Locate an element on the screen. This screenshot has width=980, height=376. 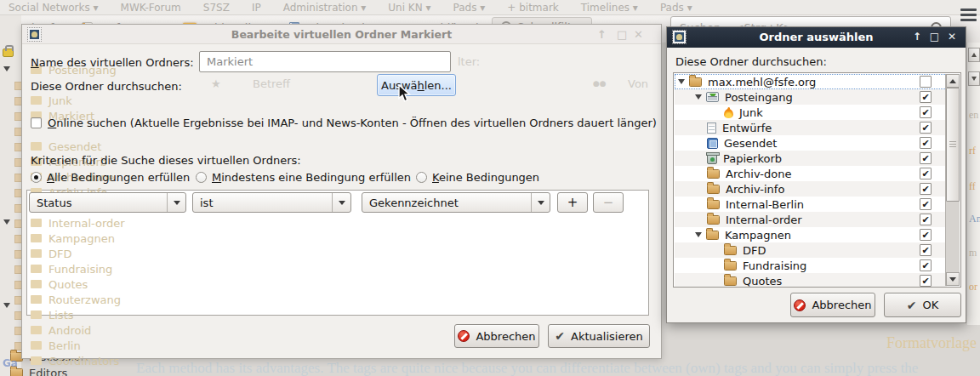
ghost-star-icon: ★ is located at coordinates (216, 83).